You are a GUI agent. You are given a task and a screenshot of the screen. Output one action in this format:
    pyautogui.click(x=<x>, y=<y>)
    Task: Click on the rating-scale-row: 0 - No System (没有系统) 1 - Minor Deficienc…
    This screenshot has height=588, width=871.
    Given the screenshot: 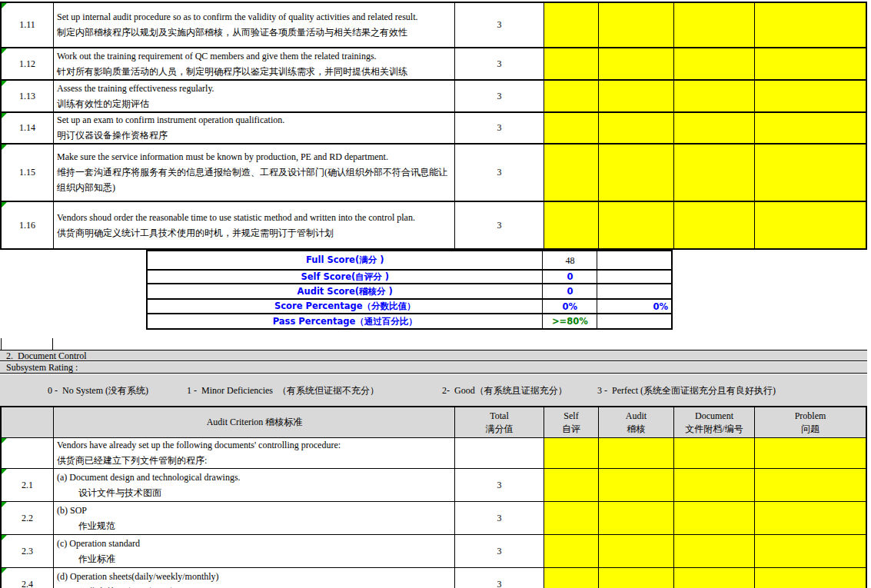 What is the action you would take?
    pyautogui.click(x=434, y=390)
    